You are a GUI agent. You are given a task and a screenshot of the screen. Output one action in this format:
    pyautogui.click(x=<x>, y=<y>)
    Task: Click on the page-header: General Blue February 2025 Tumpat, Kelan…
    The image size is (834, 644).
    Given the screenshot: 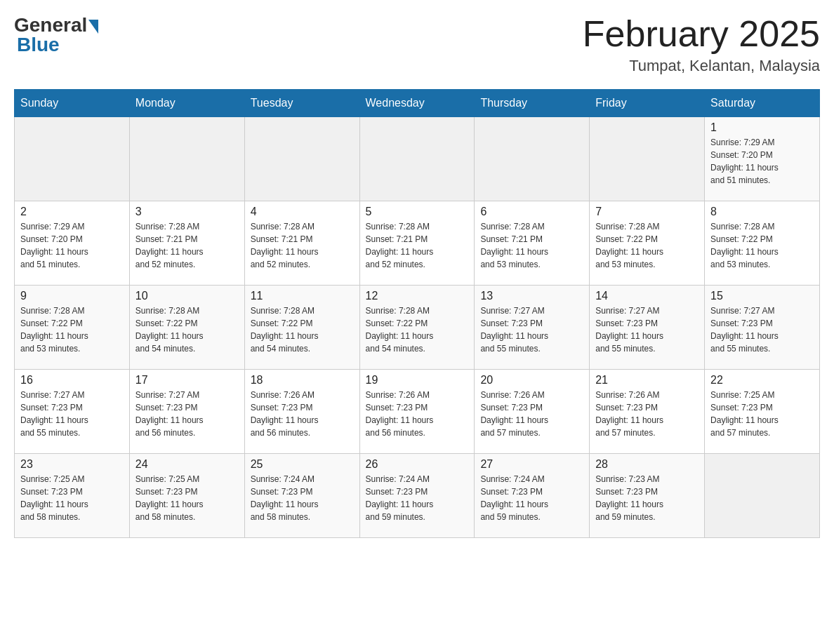 What is the action you would take?
    pyautogui.click(x=417, y=45)
    